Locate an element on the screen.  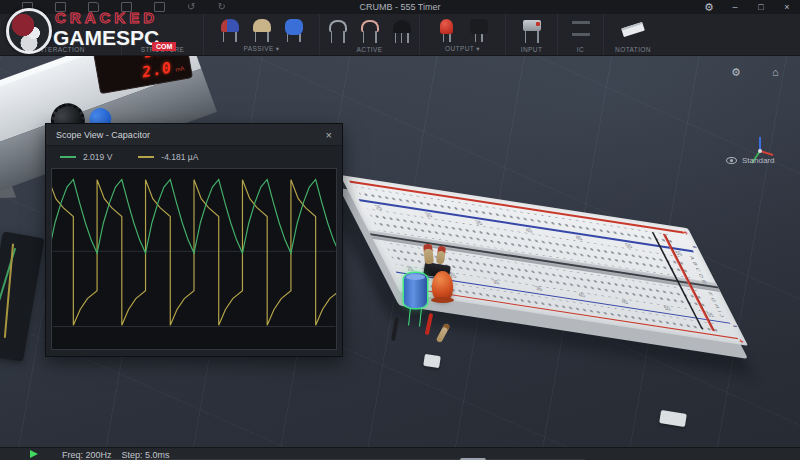
section-input: INPUT is located at coordinates (532, 34).